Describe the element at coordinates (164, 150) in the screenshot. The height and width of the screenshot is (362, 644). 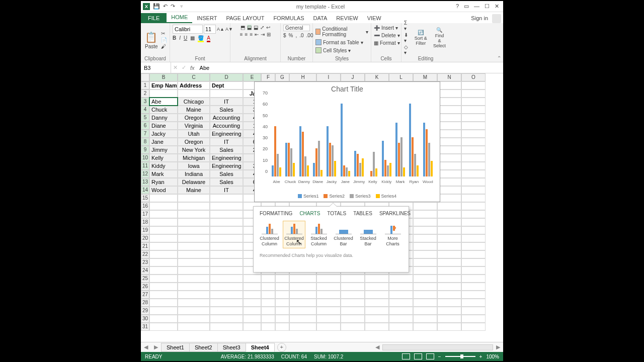
I see `cell-B9: Jimmy` at that location.